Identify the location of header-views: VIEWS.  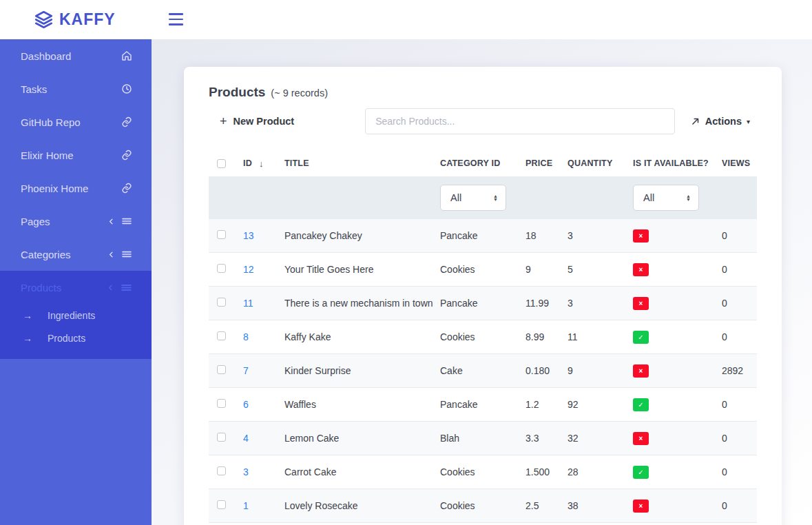
(740, 163).